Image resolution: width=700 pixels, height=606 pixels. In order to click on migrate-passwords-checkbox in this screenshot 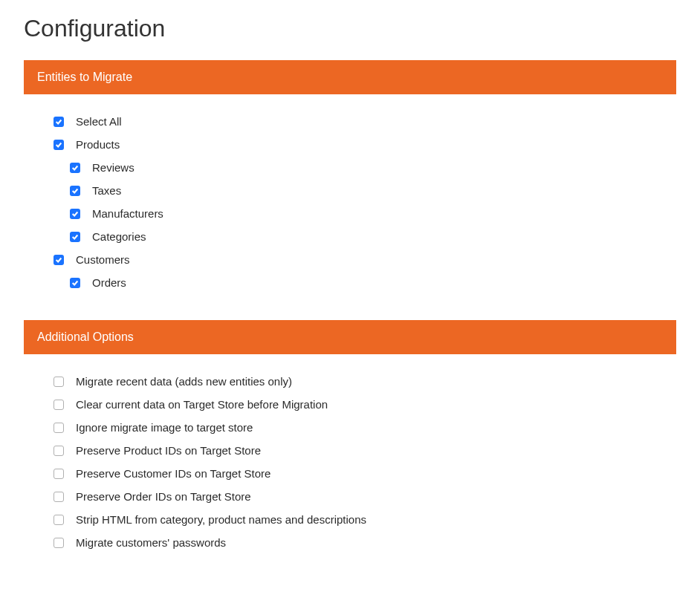, I will do `click(59, 543)`.